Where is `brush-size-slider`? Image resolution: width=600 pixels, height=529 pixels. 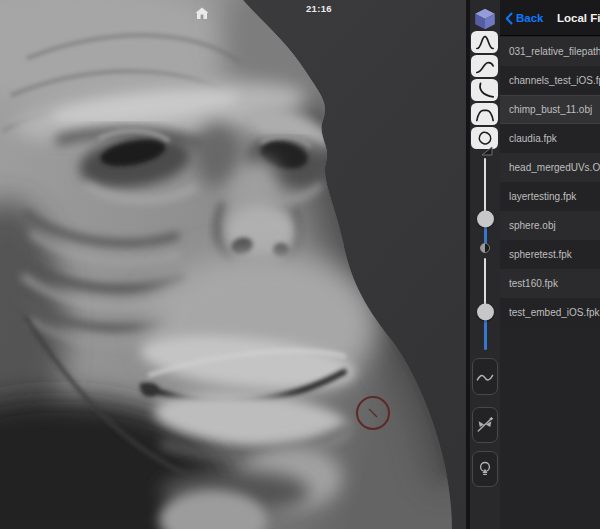 brush-size-slider is located at coordinates (485, 205).